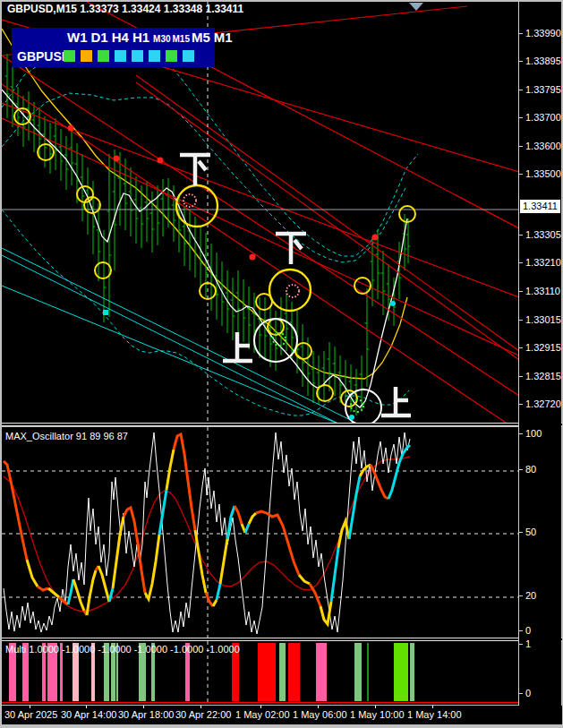  Describe the element at coordinates (152, 38) in the screenshot. I see `timeframe-labels-row: W1D1H4H1M30M15M5M1` at that location.